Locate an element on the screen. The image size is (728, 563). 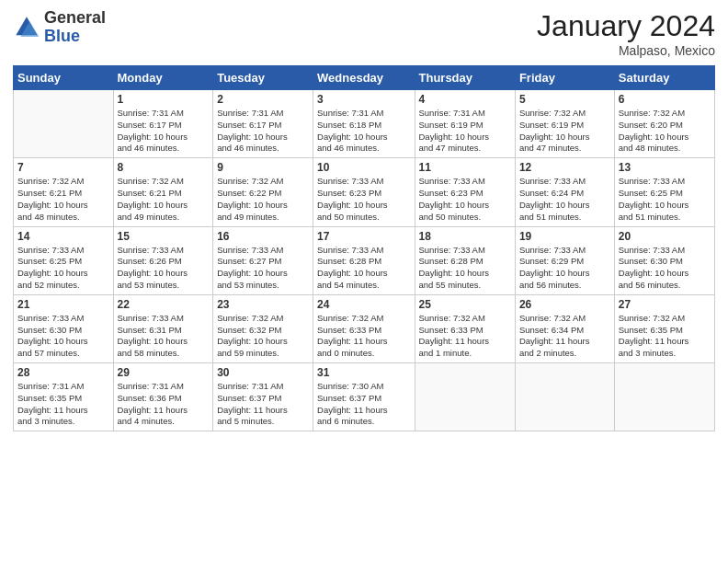
day-info: Sunrise: 7:31 AM Sunset: 6:36 PM Dayligh… is located at coordinates (164, 405).